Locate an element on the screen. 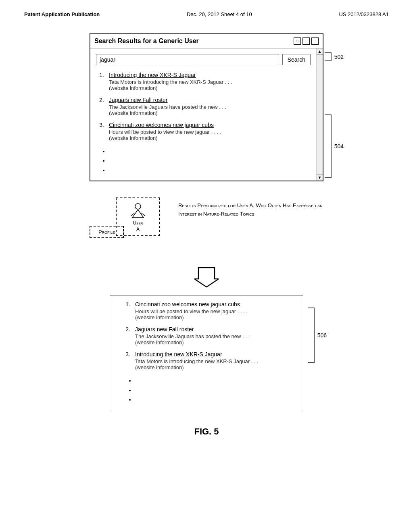  personalized-results-box: 1. Cincinnati zoo welcomes new jaguar cu… is located at coordinates (206, 353).